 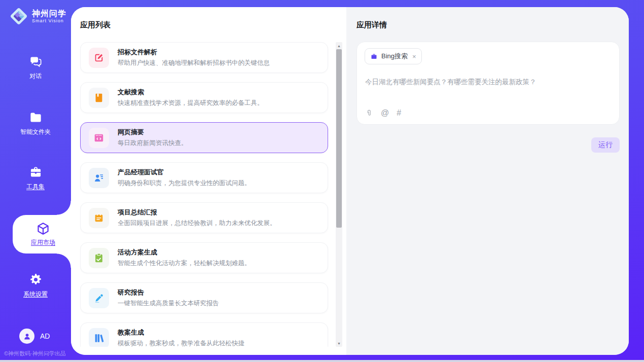 What do you see at coordinates (45, 336) in the screenshot?
I see `user-name: AD` at bounding box center [45, 336].